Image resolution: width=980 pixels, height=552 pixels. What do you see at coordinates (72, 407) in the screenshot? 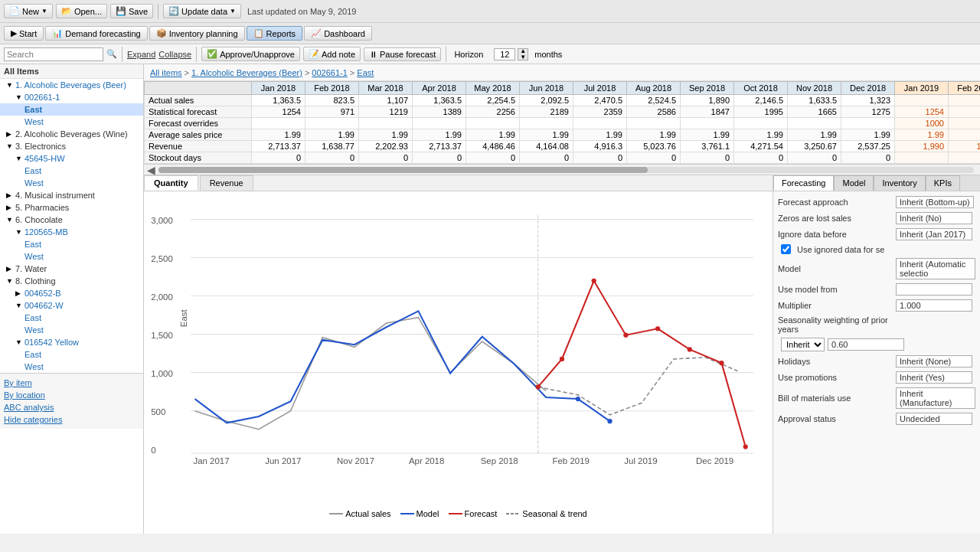
I see `abc-analysis-link: ABC analysis` at bounding box center [72, 407].